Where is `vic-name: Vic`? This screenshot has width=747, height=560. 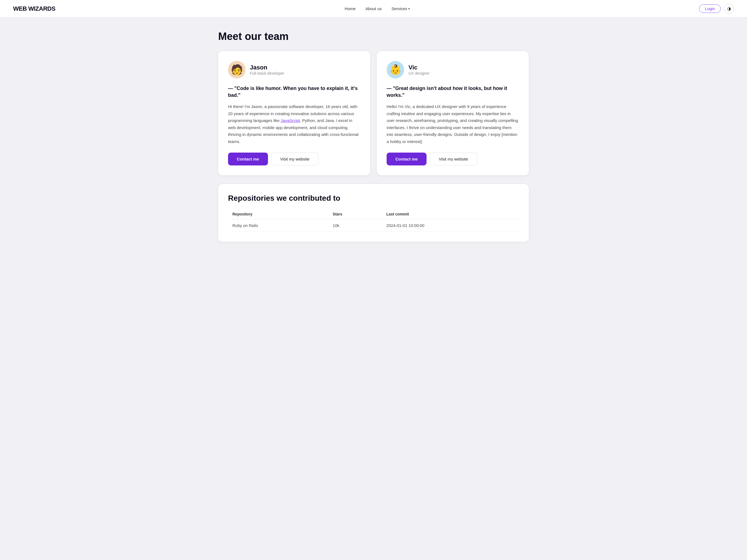 vic-name: Vic is located at coordinates (419, 68).